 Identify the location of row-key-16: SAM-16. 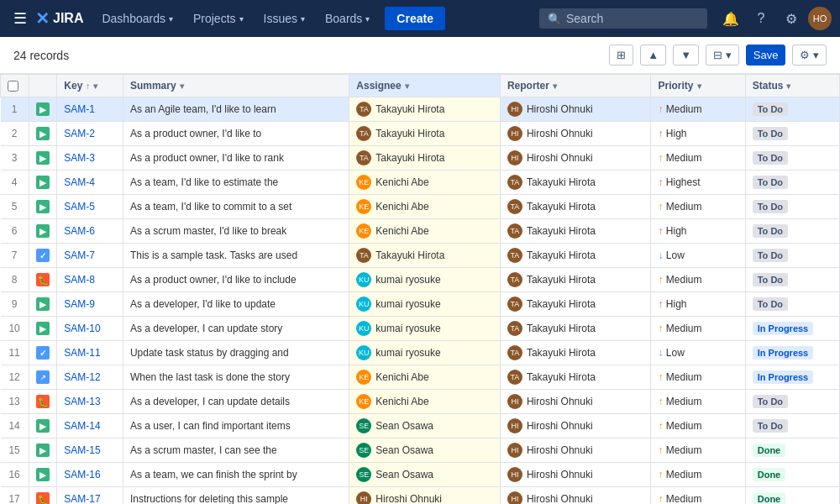
(91, 475).